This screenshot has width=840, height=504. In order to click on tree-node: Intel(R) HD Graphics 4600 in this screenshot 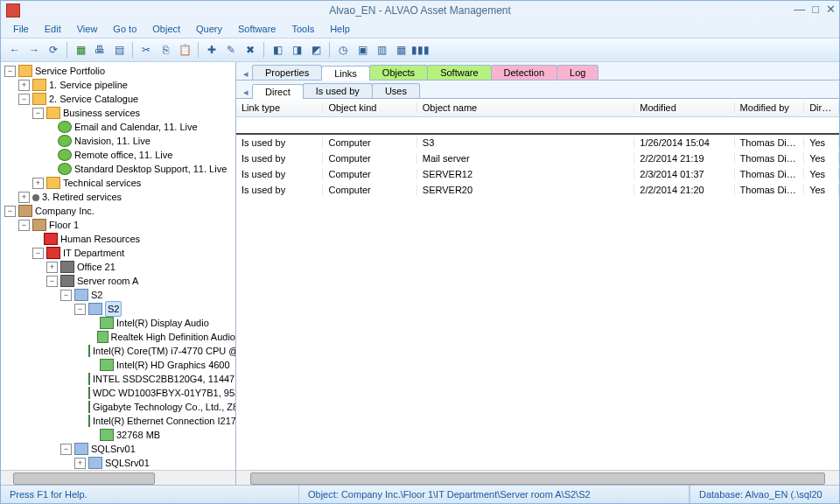, I will do `click(118, 365)`.